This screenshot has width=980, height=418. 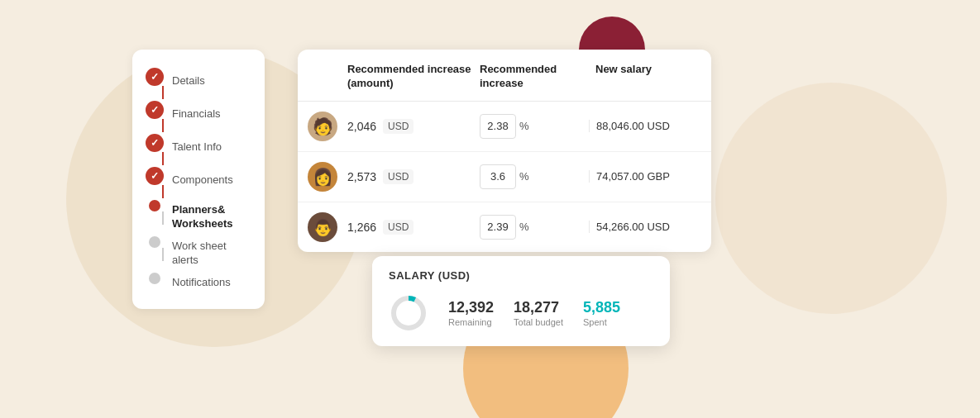 What do you see at coordinates (362, 126) in the screenshot?
I see `amount-value: 2,046` at bounding box center [362, 126].